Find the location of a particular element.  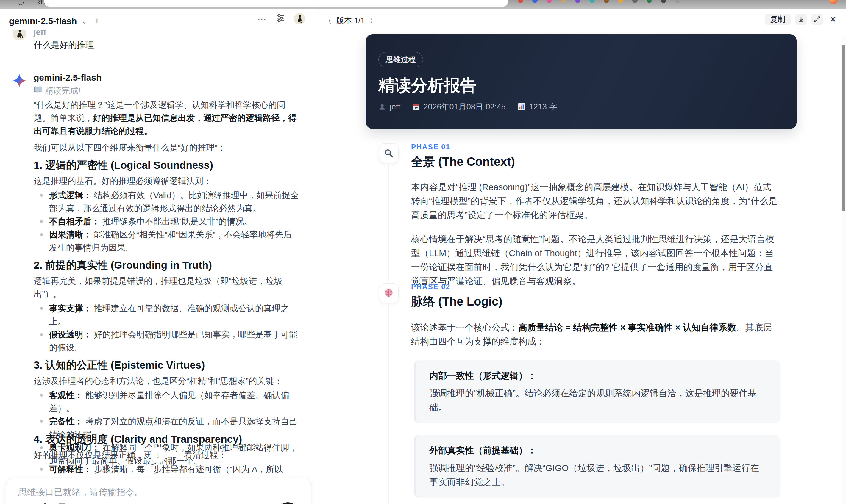

word-count-meta: 1213 字 is located at coordinates (537, 107).